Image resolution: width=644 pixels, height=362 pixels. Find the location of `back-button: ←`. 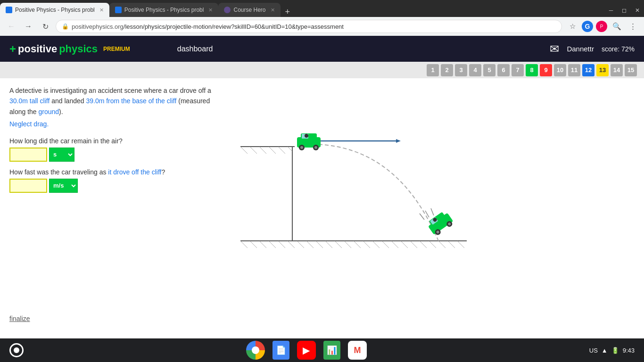

back-button: ← is located at coordinates (11, 26).